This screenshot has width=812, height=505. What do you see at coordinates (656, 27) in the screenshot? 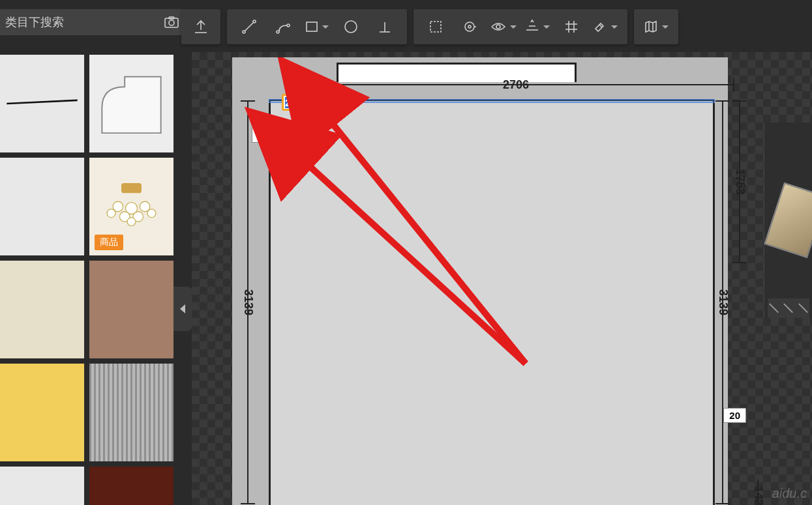
I see `toolbar-group-view` at bounding box center [656, 27].